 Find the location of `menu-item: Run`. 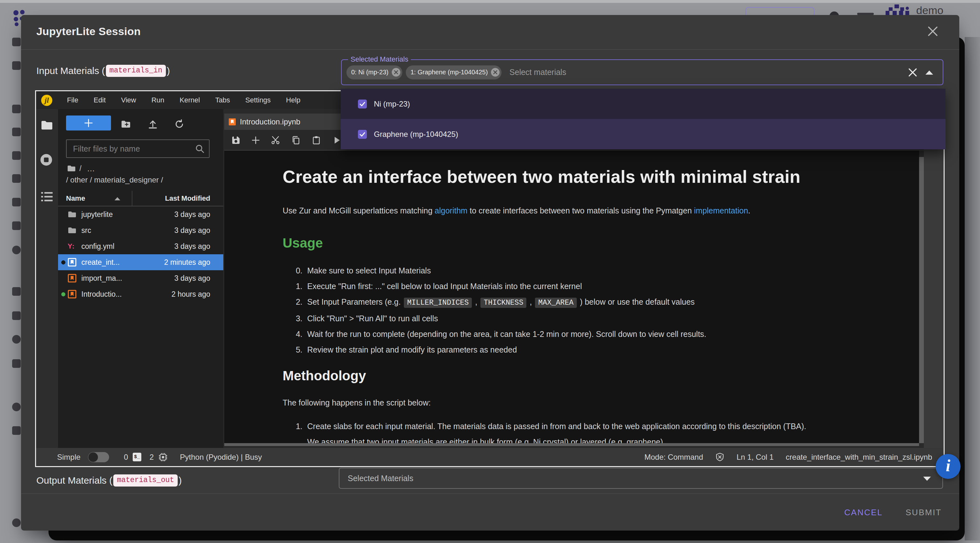

menu-item: Run is located at coordinates (158, 100).